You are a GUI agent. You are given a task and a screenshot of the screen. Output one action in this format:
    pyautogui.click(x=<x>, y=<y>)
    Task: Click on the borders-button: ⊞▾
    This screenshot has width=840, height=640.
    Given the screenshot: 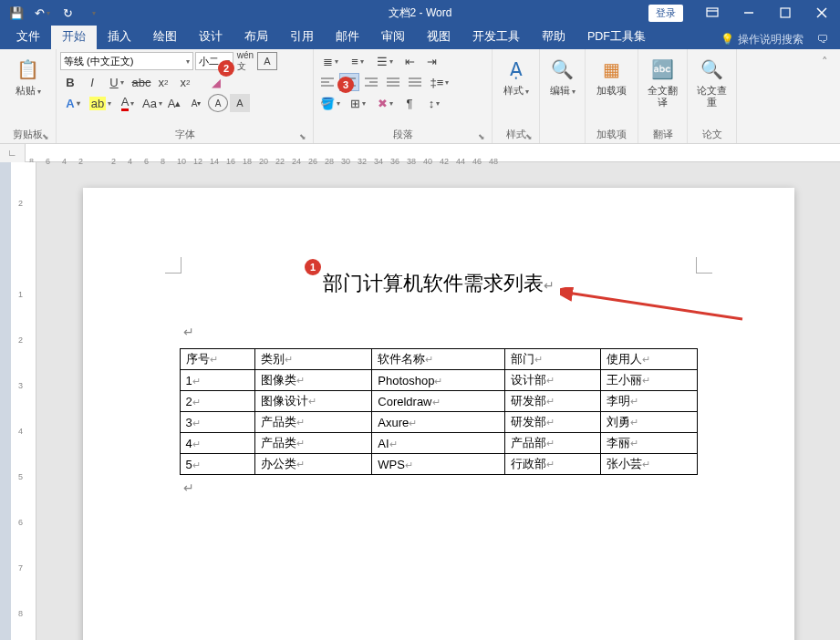 What is the action you would take?
    pyautogui.click(x=358, y=103)
    